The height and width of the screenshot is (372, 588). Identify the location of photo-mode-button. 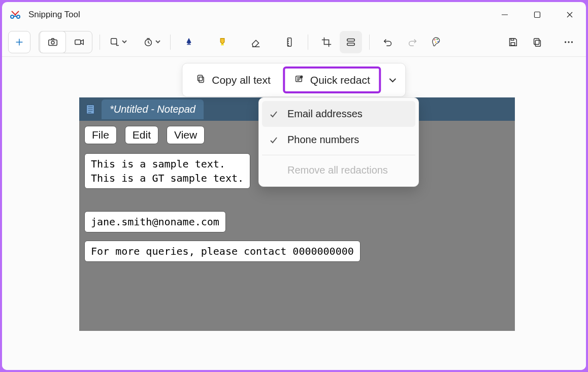
(53, 42).